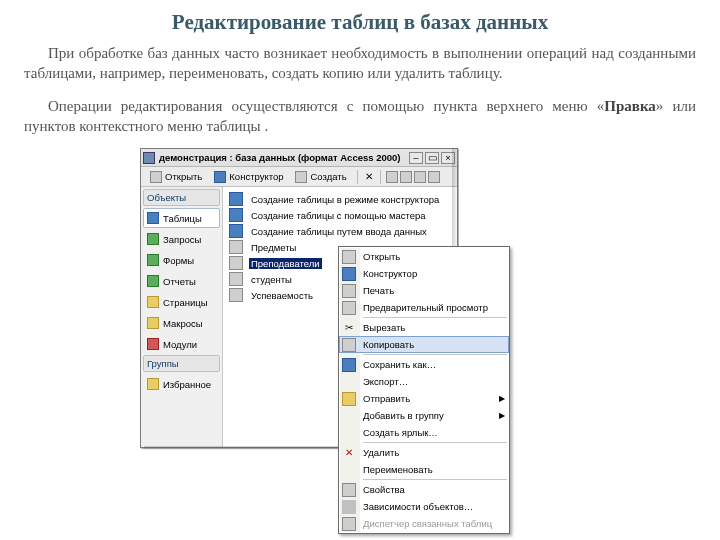 Image resolution: width=720 pixels, height=540 pixels. Describe the element at coordinates (424, 470) in the screenshot. I see `ctx-rename: Переименовать` at that location.